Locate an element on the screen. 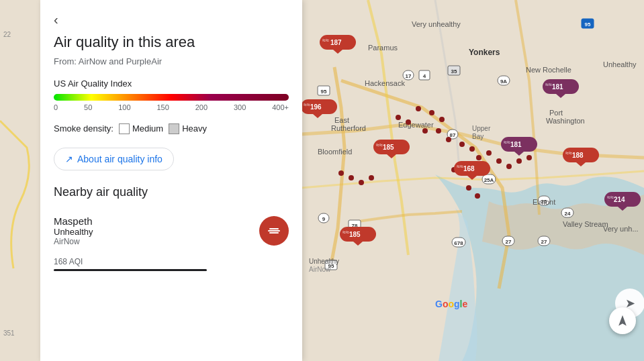  svg-text: Very unh... is located at coordinates (620, 229).